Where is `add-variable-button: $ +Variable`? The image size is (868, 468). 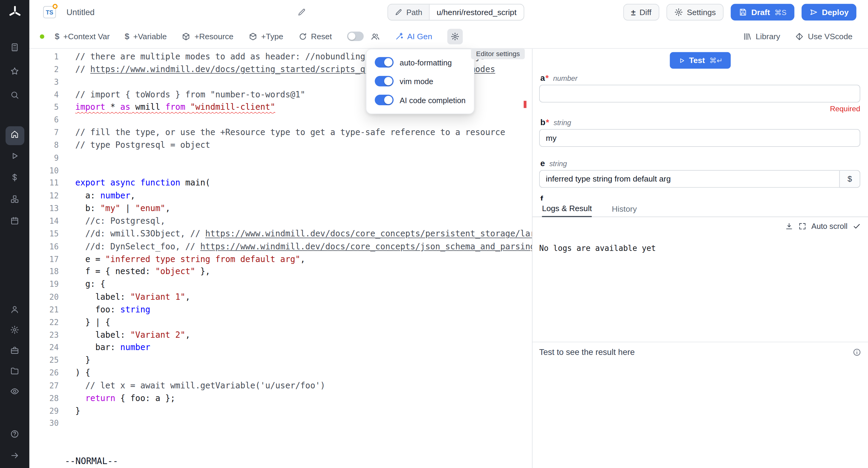 add-variable-button: $ +Variable is located at coordinates (146, 36).